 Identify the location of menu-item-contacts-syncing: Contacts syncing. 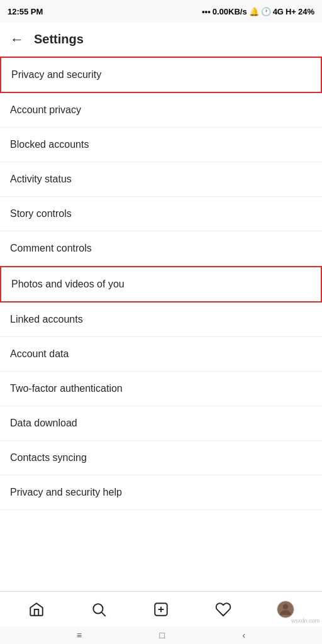
(161, 458).